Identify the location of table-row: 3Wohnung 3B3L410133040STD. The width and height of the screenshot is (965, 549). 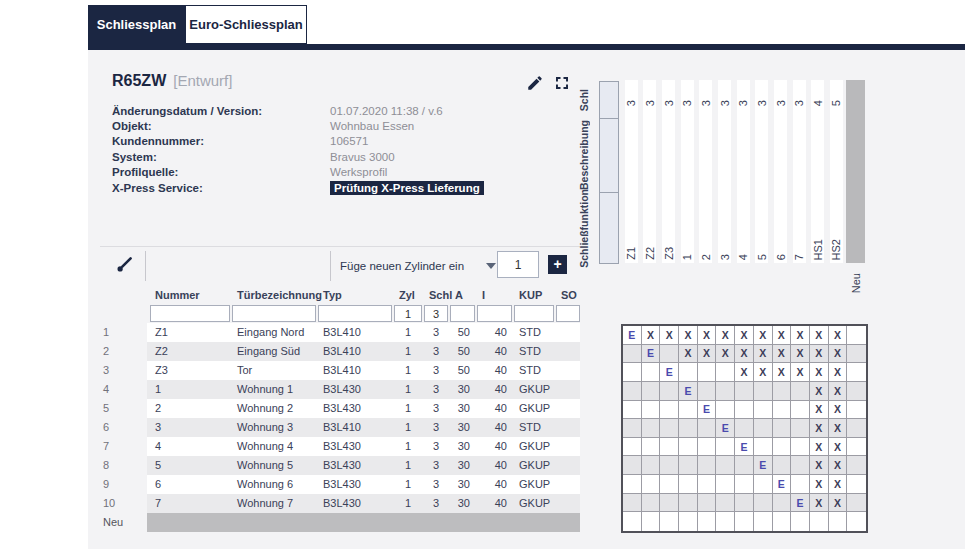
(364, 428).